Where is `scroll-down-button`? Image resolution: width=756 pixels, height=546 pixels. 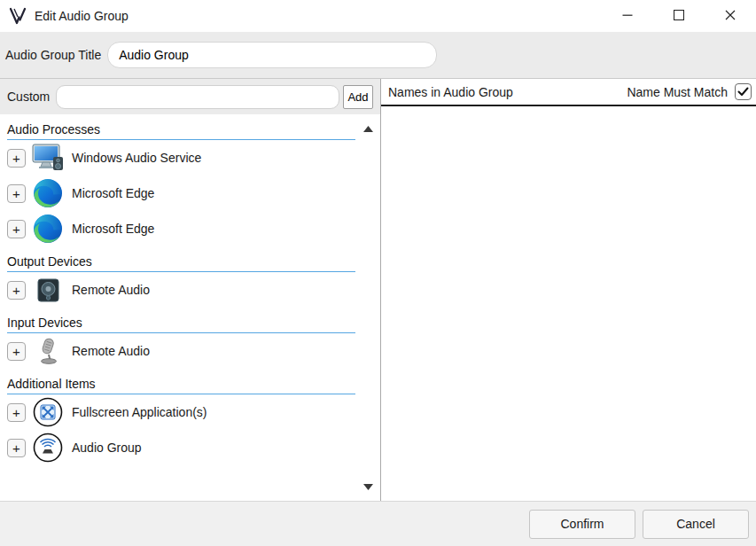 scroll-down-button is located at coordinates (368, 486).